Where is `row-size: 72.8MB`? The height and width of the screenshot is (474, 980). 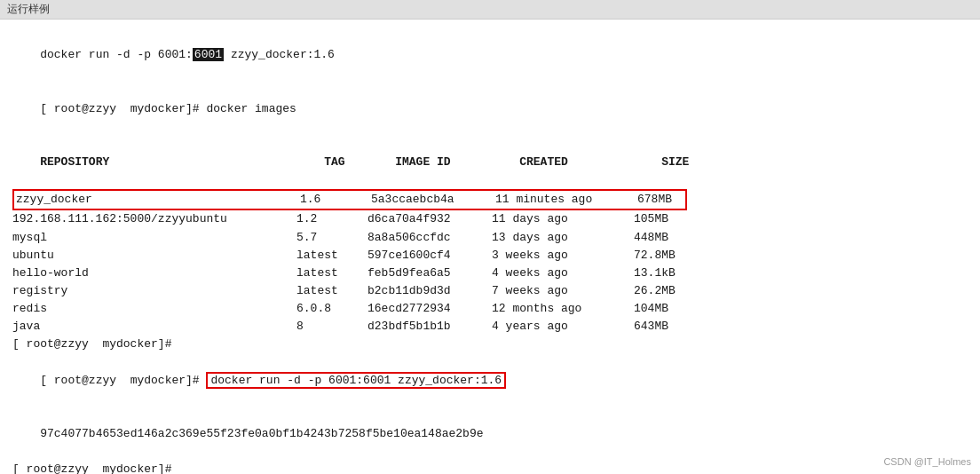
row-size: 72.8MB is located at coordinates (655, 256).